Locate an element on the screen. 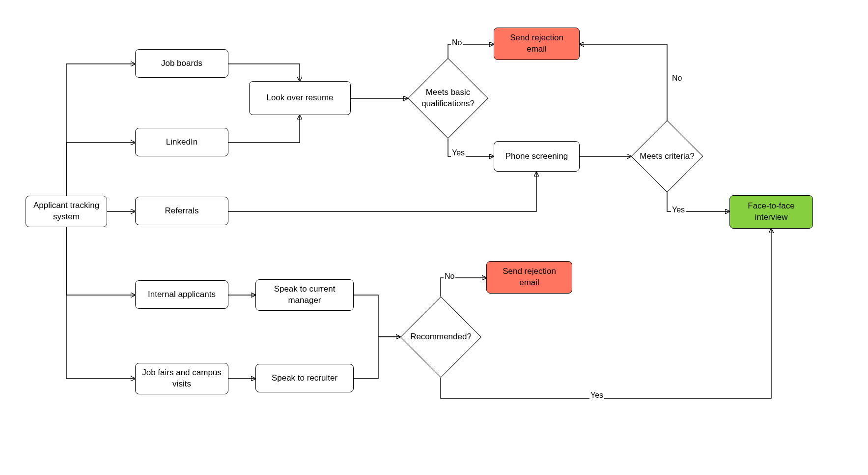  node-phone-screening: Phone screening is located at coordinates (536, 156).